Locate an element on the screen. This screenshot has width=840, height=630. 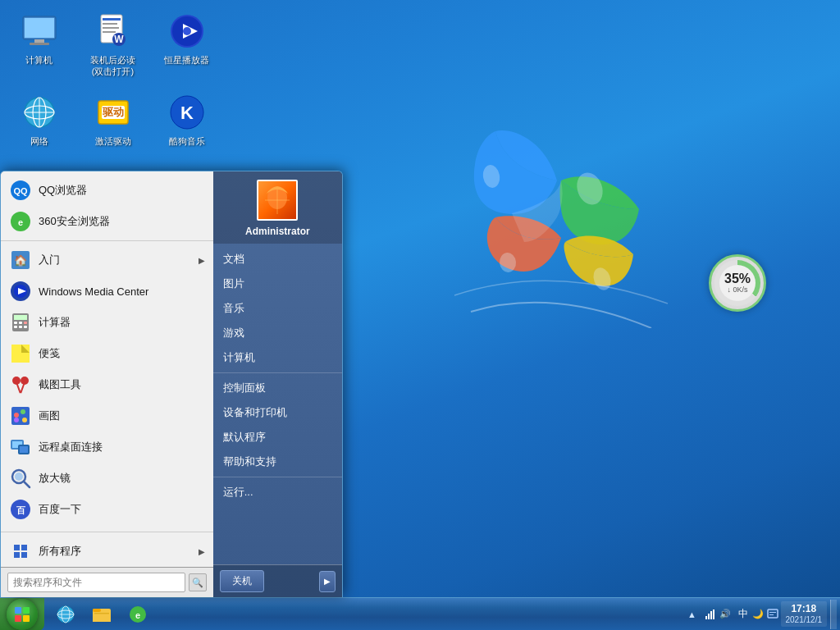
start-item-paint: 画图 is located at coordinates (107, 416).